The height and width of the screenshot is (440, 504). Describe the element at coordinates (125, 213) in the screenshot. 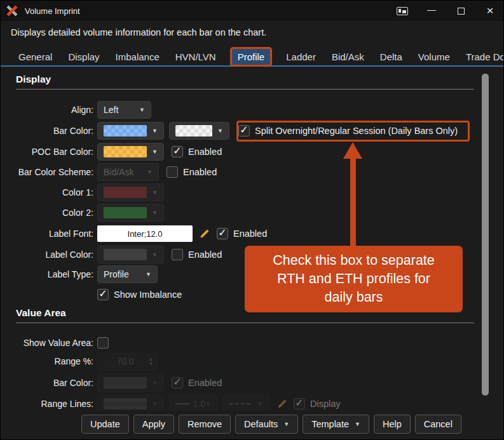

I see `color2-swatch` at that location.